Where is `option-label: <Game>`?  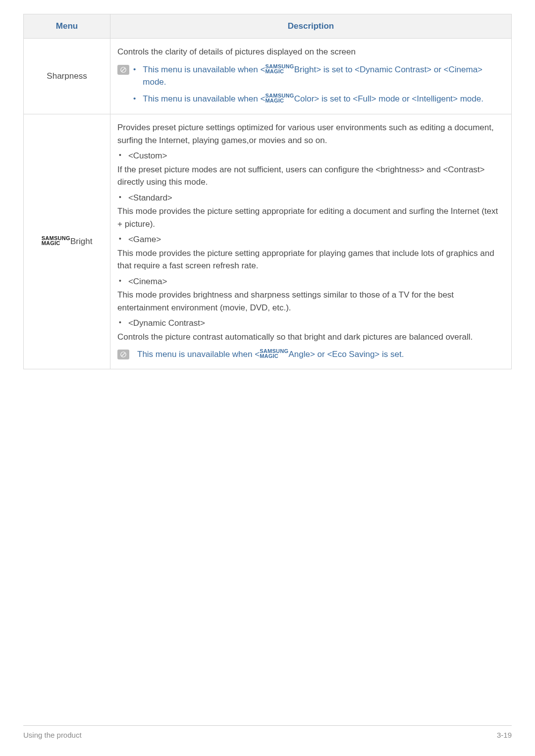
option-label: <Game> is located at coordinates (145, 240).